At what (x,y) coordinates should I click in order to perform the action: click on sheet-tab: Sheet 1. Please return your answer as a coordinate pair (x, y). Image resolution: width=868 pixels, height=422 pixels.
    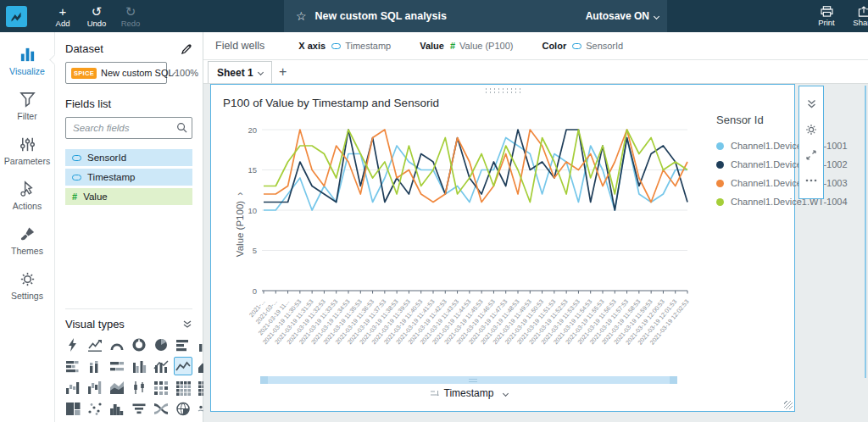
    Looking at the image, I should click on (240, 72).